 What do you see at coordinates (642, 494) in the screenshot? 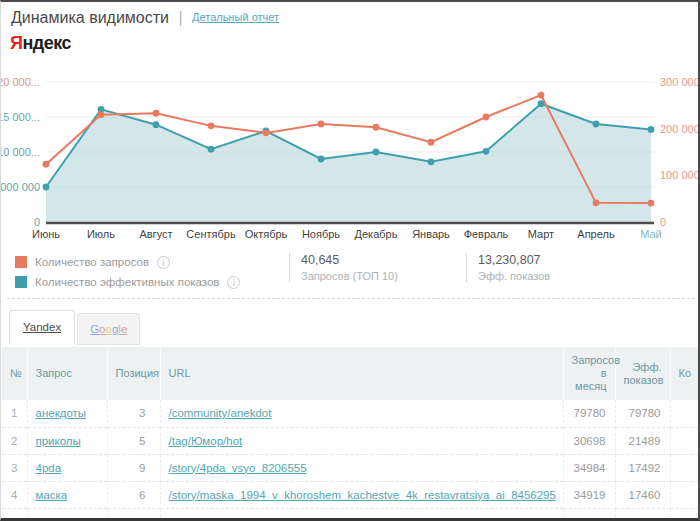
I see `eff-shows-cell: 17460` at bounding box center [642, 494].